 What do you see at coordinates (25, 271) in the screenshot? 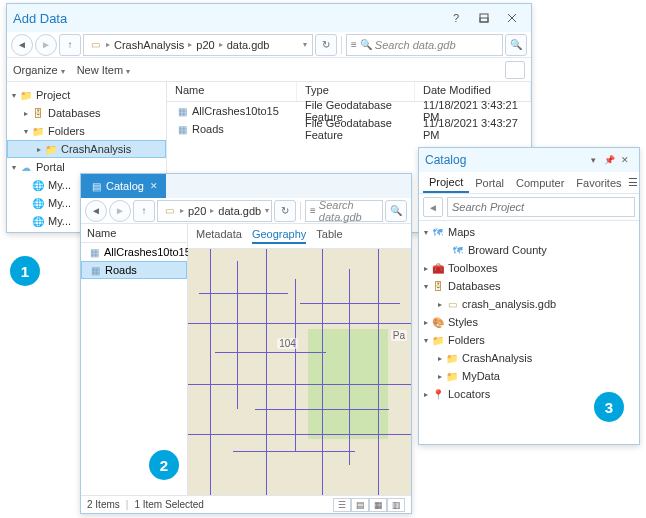
I see `badge-1: 1` at bounding box center [25, 271].